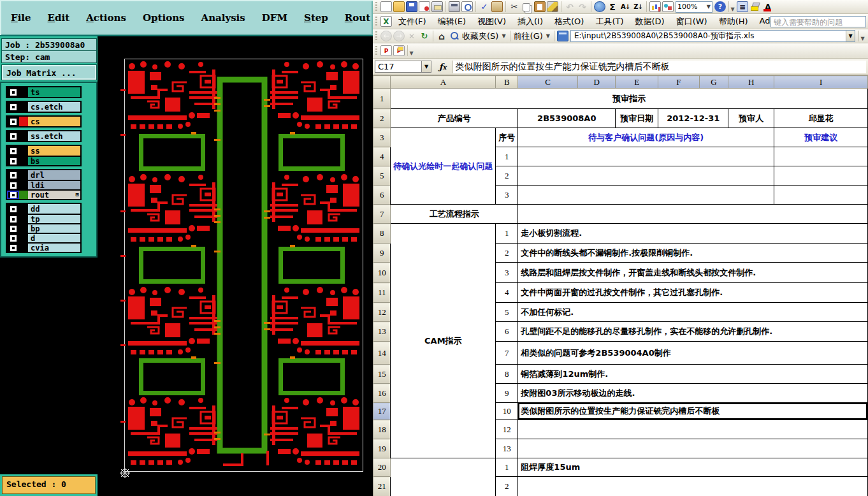  I want to click on favorites-dropdown-icon: ▼, so click(503, 36).